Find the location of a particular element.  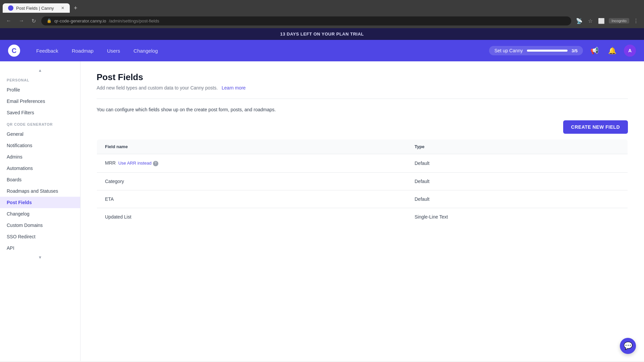

sidebar-item-email-preferences: Email Preferences is located at coordinates (40, 101).